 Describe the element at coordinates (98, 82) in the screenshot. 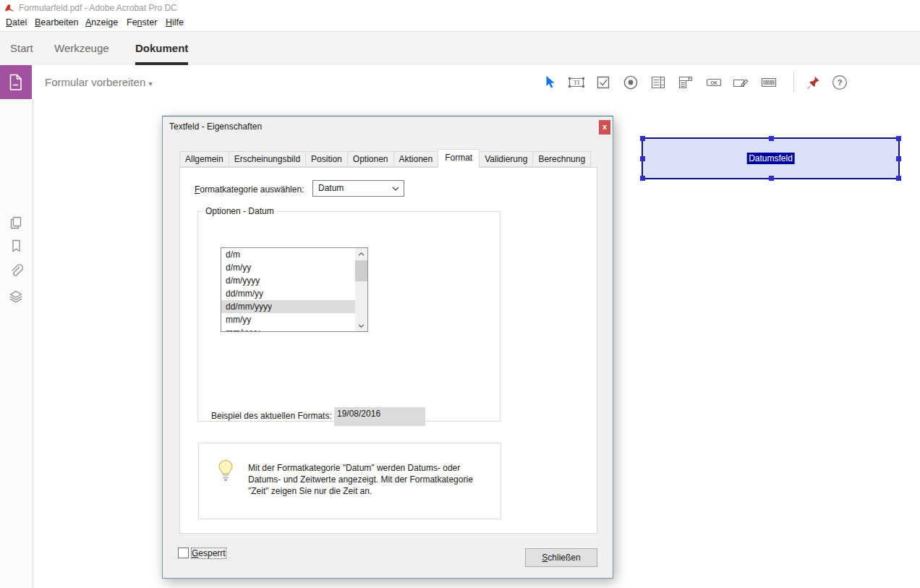

I see `prepare-form-dropdown: Formular vorbereiten ▾` at that location.